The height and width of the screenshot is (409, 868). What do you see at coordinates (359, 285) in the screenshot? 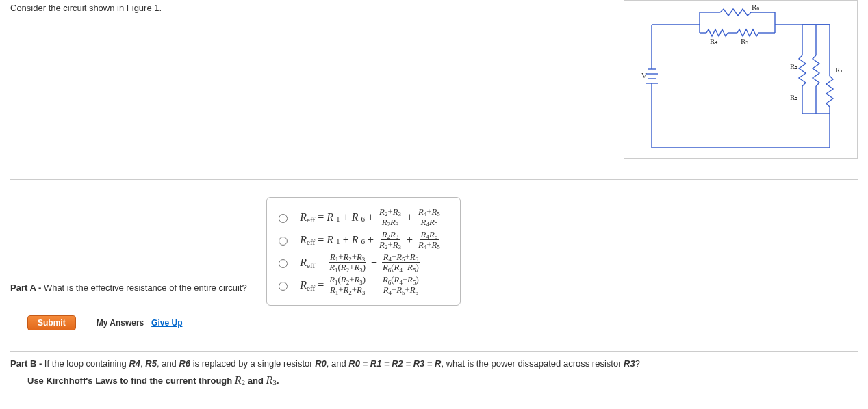
I see `option-4: Reff = R1(R2+R3)R1+R2+R3 + R6(R4+R5)R4+R…` at bounding box center [359, 285].